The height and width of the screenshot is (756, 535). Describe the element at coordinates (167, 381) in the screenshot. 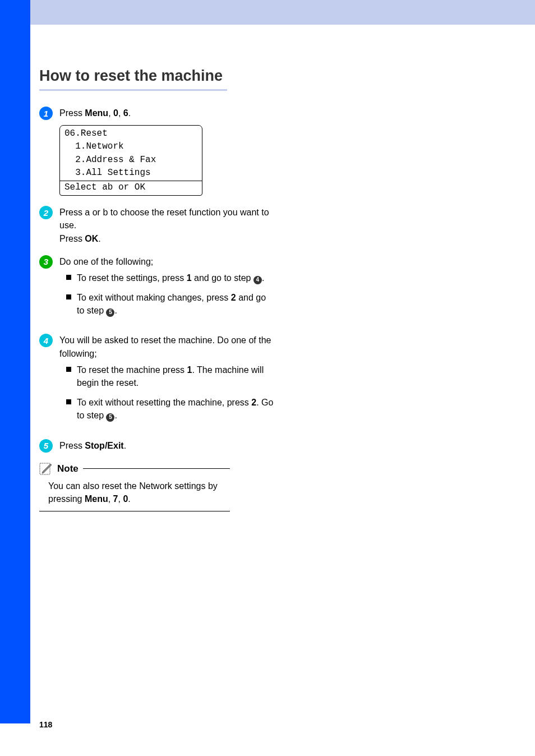

I see `step-4-body: You will be asked to reset the machine. …` at that location.